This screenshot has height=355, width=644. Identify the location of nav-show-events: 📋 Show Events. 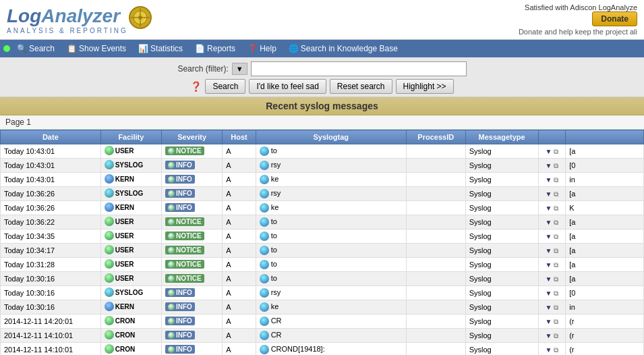
(96, 49).